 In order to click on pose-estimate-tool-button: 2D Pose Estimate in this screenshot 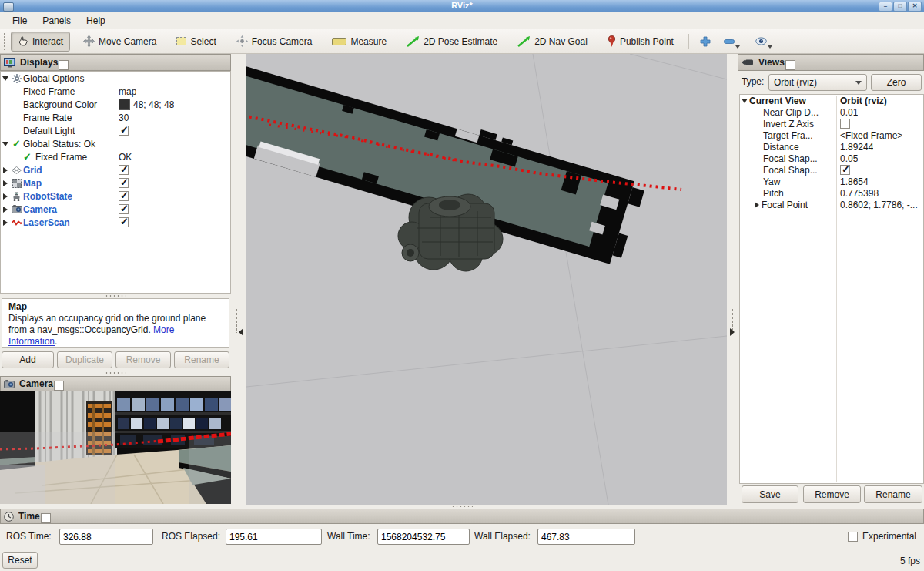, I will do `click(452, 42)`.